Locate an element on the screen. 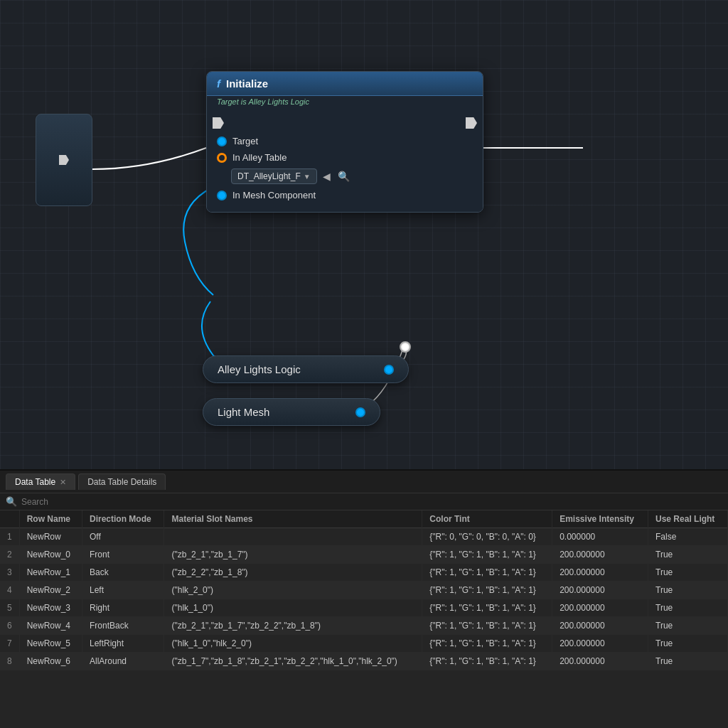 Image resolution: width=728 pixels, height=728 pixels. cell-material is located at coordinates (293, 537).